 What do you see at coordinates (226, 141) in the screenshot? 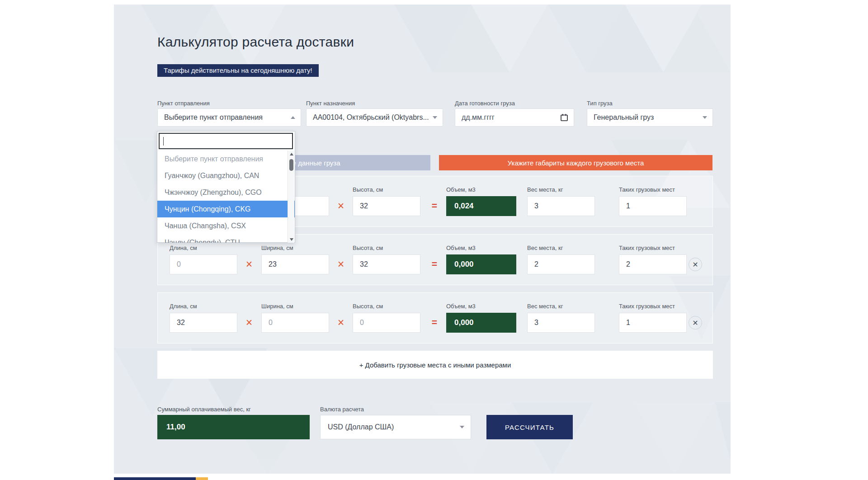
I see `dropdown-search-input` at bounding box center [226, 141].